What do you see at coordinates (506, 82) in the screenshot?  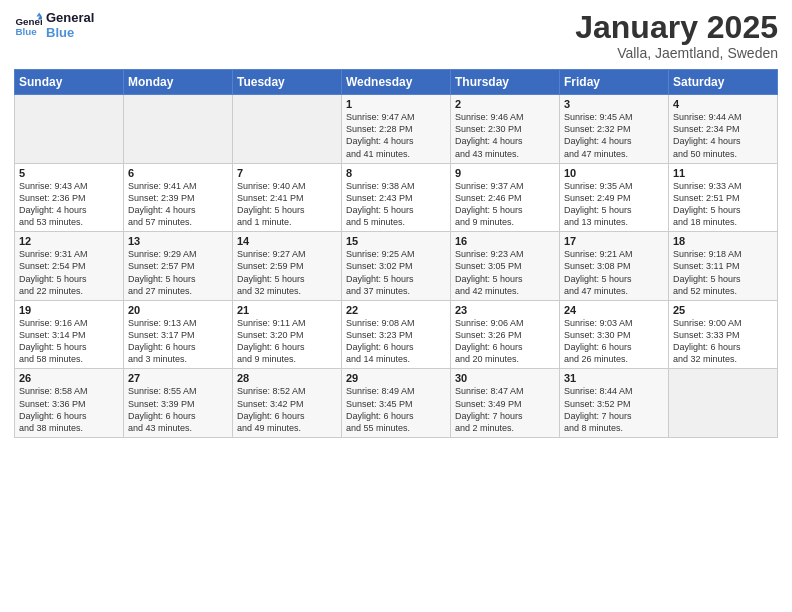 I see `header-thursday: Thursday` at bounding box center [506, 82].